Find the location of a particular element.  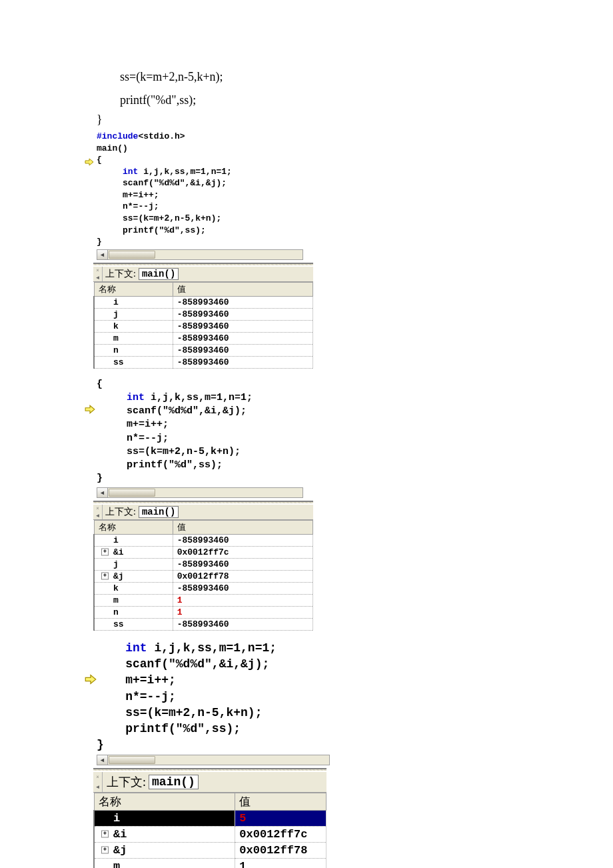

code-editor: int i,j,k,ss,m=1,n=1; scanf("%d%d",&i,&j… is located at coordinates (354, 697).